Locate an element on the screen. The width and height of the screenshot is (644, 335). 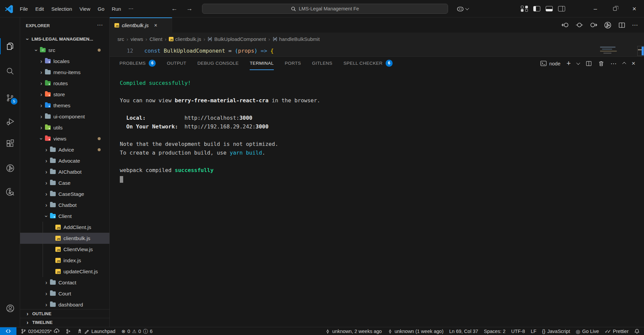
tab-output: OUTPUT is located at coordinates (177, 63).